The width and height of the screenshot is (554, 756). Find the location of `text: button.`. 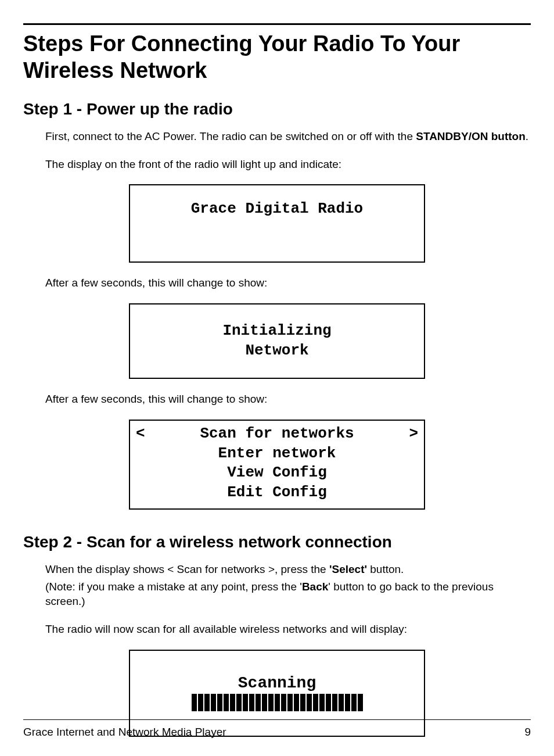

text: button. is located at coordinates (386, 569).